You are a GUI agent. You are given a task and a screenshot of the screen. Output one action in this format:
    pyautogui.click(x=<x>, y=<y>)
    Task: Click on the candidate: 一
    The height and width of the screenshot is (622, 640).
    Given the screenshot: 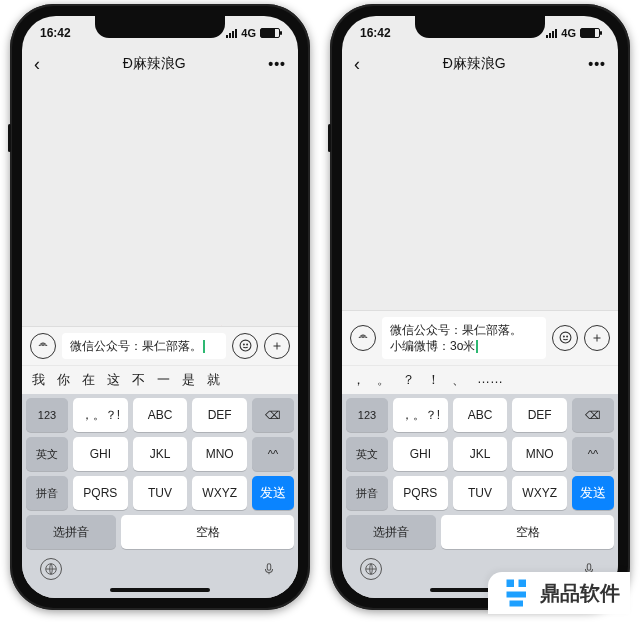 What is the action you would take?
    pyautogui.click(x=164, y=380)
    